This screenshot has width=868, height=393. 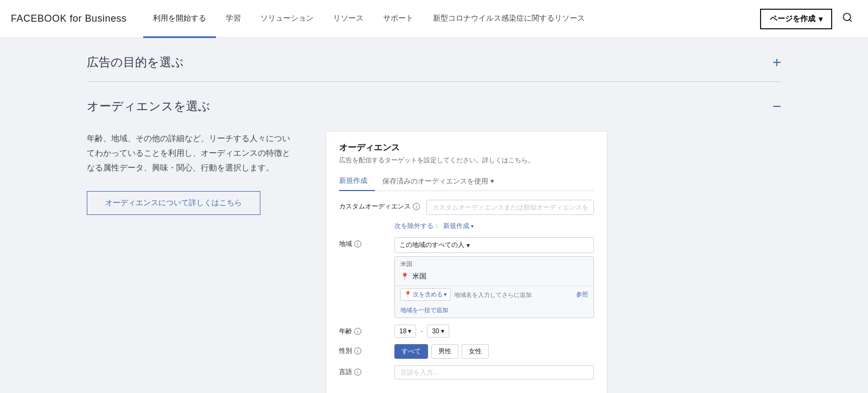 What do you see at coordinates (494, 263) in the screenshot?
I see `location-country-header: 米国` at bounding box center [494, 263].